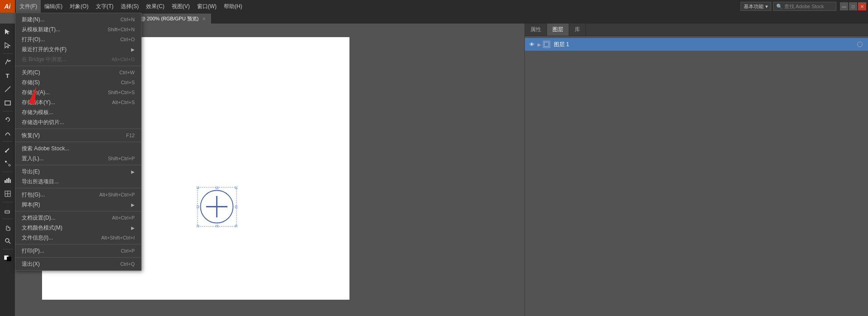 The image size is (868, 316). I want to click on menu-save: 存储(S) Ctrl+S, so click(78, 82).